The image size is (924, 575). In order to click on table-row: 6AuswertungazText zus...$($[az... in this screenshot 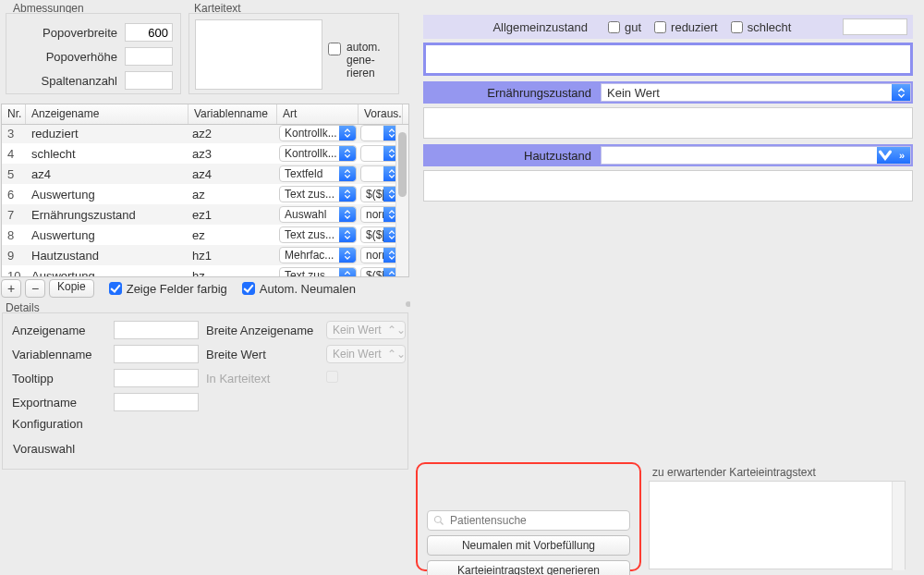, I will do `click(205, 194)`.